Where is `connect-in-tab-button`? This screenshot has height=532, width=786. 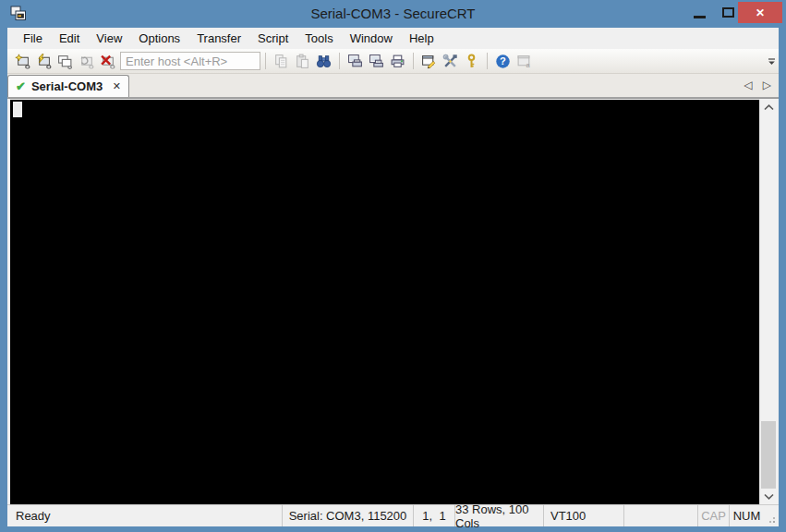
connect-in-tab-button is located at coordinates (65, 61).